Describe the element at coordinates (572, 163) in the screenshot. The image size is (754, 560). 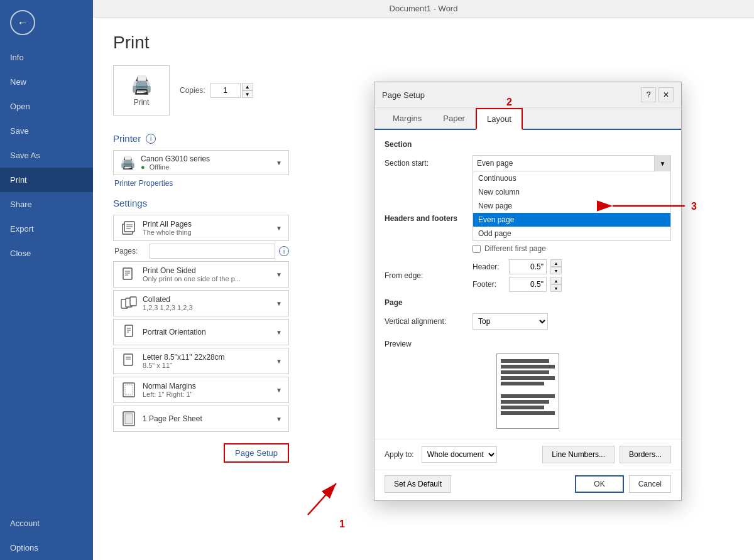
I see `section-start-dropdown: Even page ▼ Continuous New column New pa…` at that location.